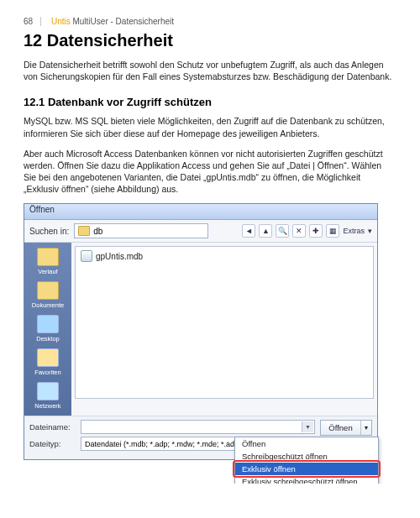 Image resolution: width=420 pixels, height=518 pixels. I want to click on place-documents-label: Dokumente, so click(48, 306).